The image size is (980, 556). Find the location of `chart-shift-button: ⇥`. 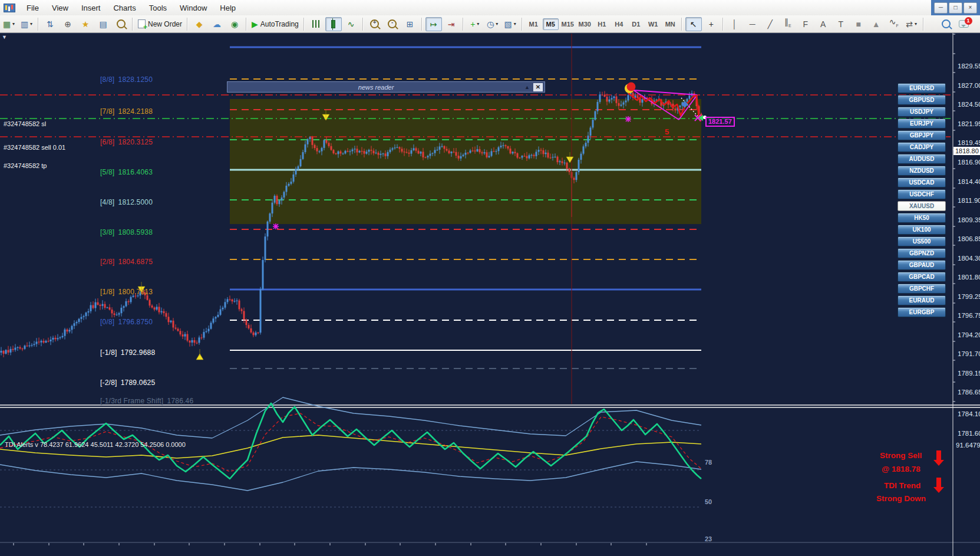

chart-shift-button: ⇥ is located at coordinates (451, 24).